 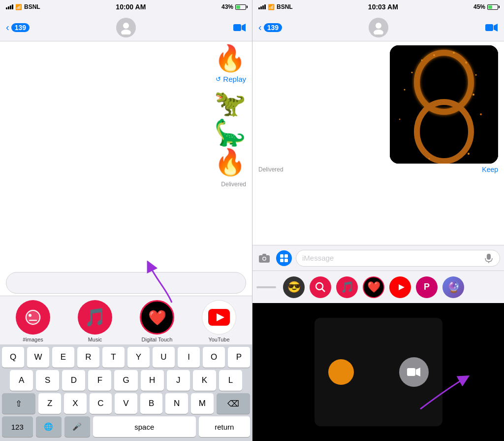 I want to click on key-a: A, so click(x=22, y=380).